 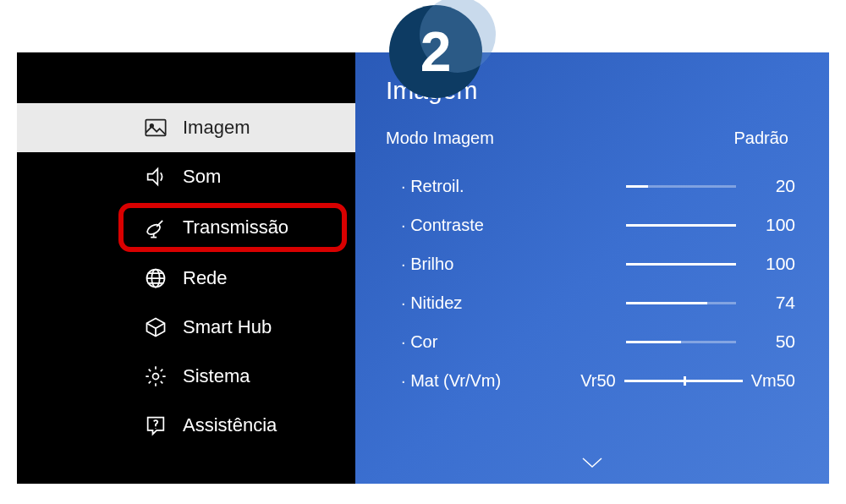 What do you see at coordinates (591, 342) in the screenshot?
I see `setting-row-cor: Cor 50` at bounding box center [591, 342].